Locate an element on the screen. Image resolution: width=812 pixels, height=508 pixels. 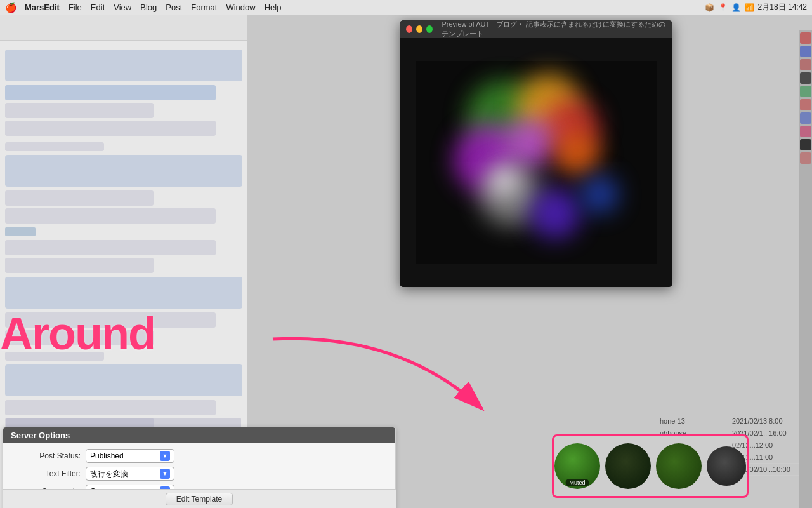
close-button is located at coordinates (409, 29).